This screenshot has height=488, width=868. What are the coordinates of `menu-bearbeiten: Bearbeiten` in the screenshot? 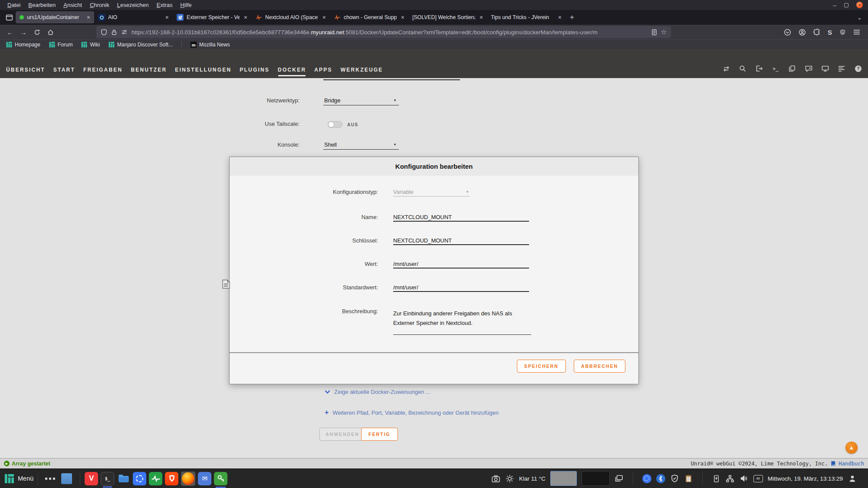 It's located at (42, 5).